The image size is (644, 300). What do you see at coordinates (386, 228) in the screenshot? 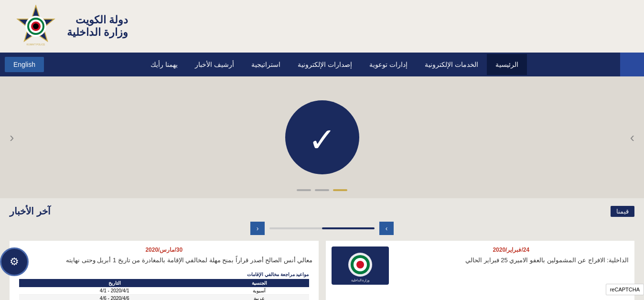
I see `news-next-button: ›` at bounding box center [386, 228].